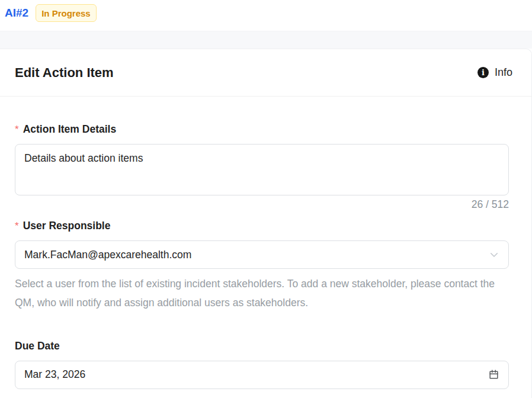  Describe the element at coordinates (262, 365) in the screenshot. I see `due-date-field: Due Date Mar 23, 2026` at that location.